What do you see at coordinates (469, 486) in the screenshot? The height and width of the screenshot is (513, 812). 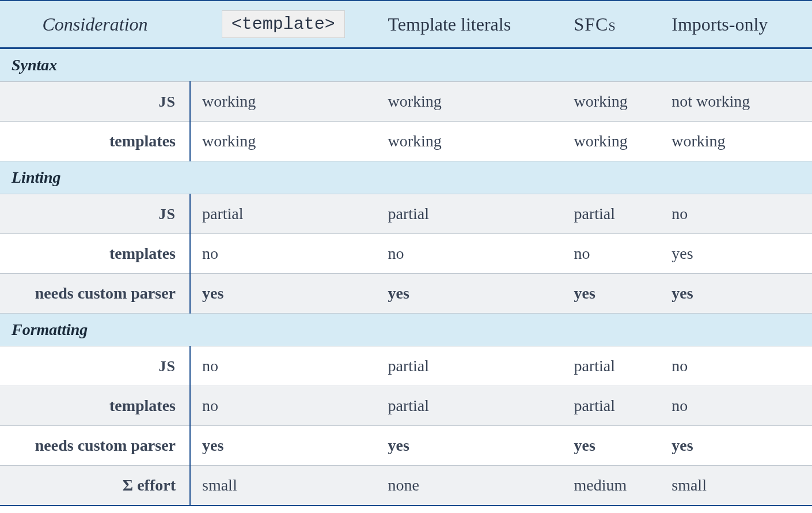 I see `table-cell: none` at bounding box center [469, 486].